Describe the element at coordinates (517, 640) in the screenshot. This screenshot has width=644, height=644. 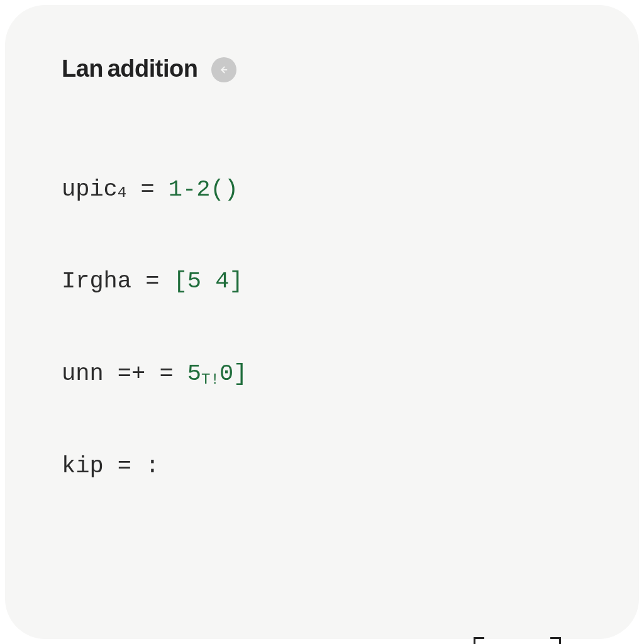
I see `matrix-column: 1+1 7-8` at that location.